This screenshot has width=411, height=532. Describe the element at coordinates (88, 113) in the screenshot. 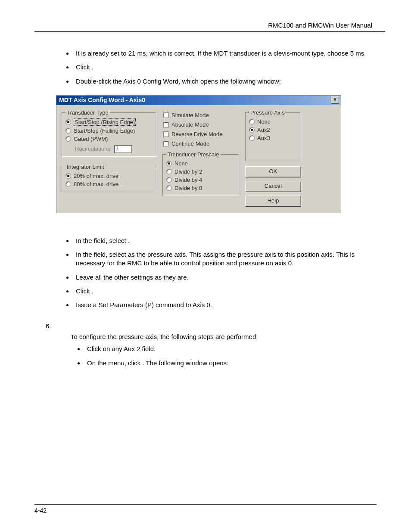

I see `group-legend: Transducer Type` at that location.